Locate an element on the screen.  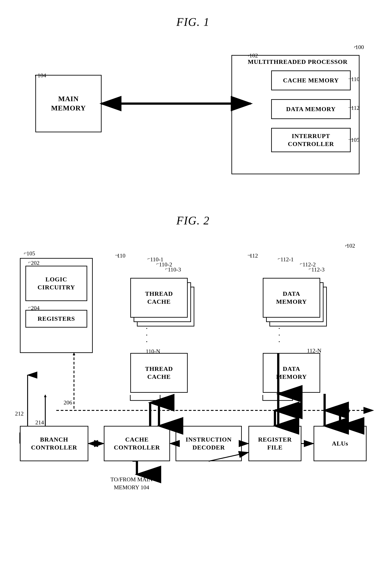
fig1-title: FIG. 1 is located at coordinates (193, 22).